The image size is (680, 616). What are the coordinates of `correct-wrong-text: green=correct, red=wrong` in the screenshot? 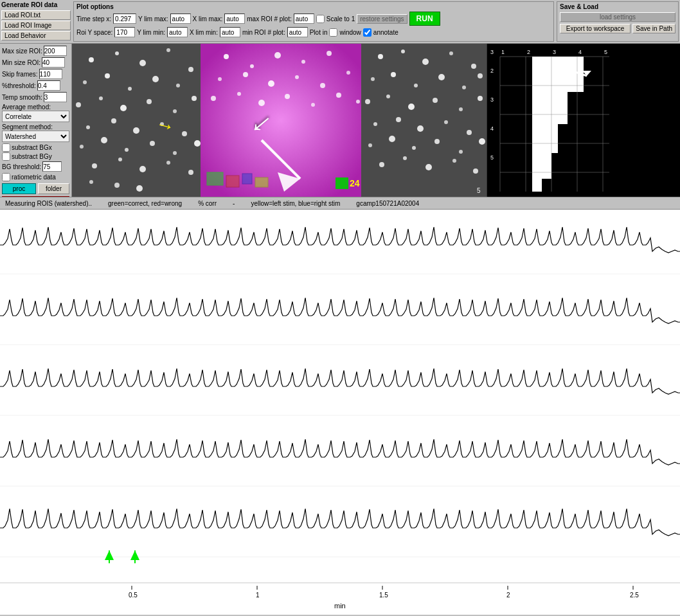 It's located at (145, 203).